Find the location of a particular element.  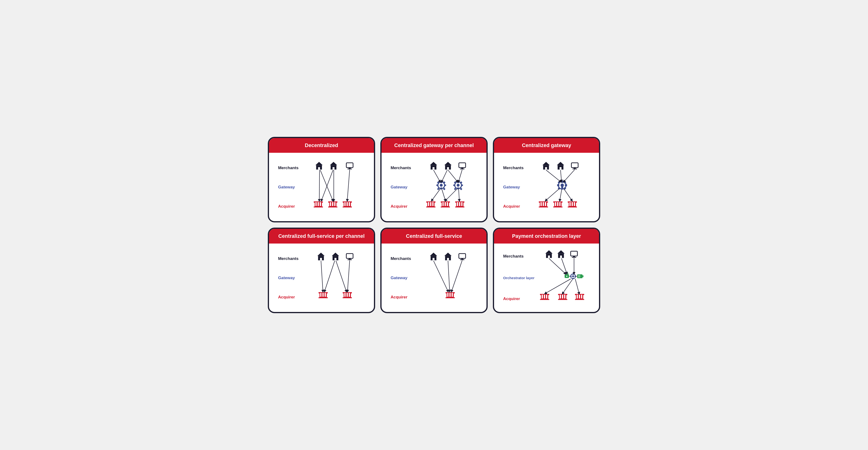

card-body-cfspc: Merchants Gateway Acquirer is located at coordinates (321, 278).